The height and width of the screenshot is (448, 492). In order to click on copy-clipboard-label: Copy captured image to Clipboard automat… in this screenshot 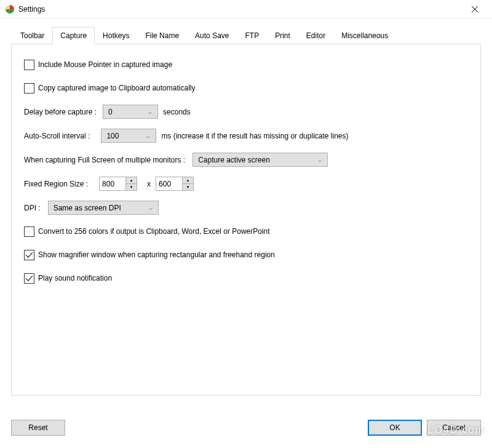, I will do `click(117, 88)`.